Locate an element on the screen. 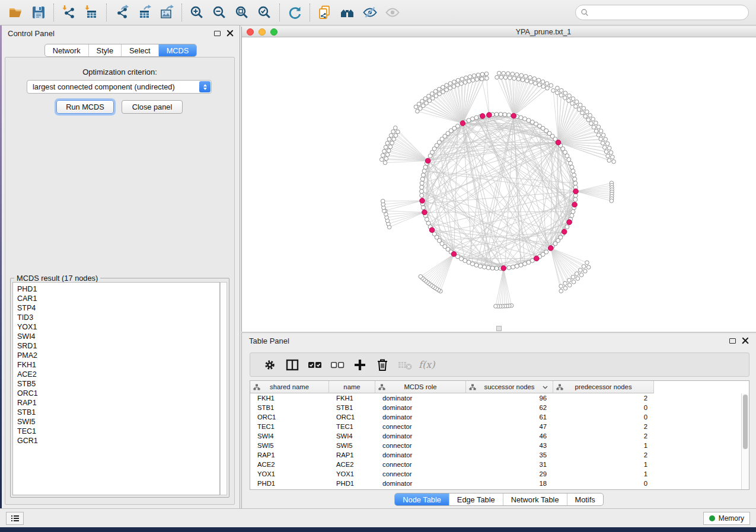 The height and width of the screenshot is (532, 756). open-file-icon is located at coordinates (16, 12).